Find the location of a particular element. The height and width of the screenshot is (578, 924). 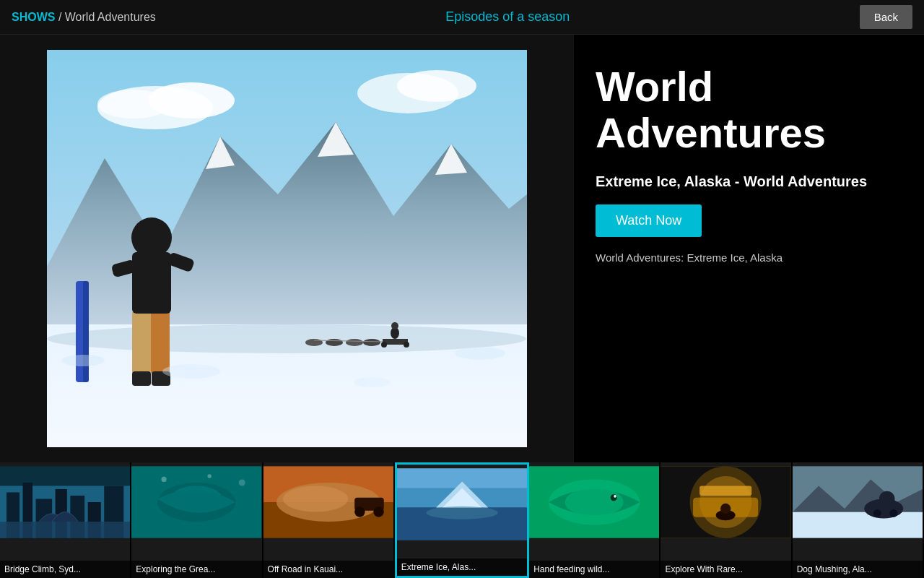

breadcrumb: SHOWS / World Adventures is located at coordinates (84, 17).